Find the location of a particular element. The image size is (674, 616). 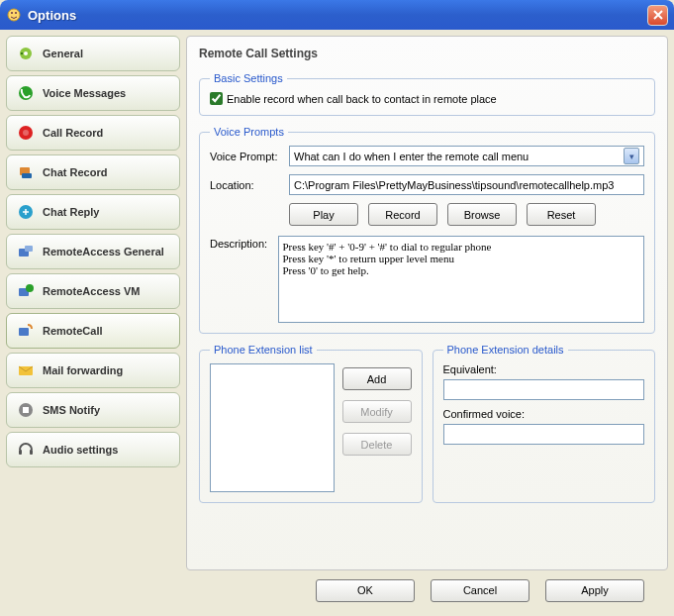

dialog-button-bar: OK Cancel Apply is located at coordinates (337, 593).